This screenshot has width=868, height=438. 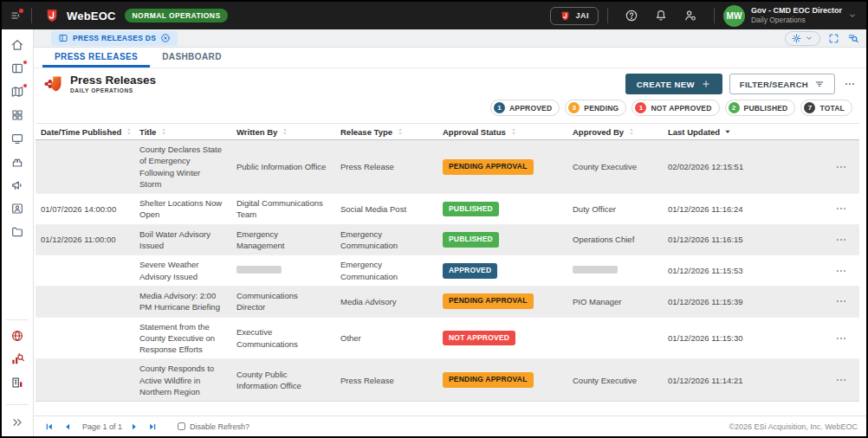 What do you see at coordinates (615, 132) in the screenshot?
I see `column-header-approved-by: Approved By` at bounding box center [615, 132].